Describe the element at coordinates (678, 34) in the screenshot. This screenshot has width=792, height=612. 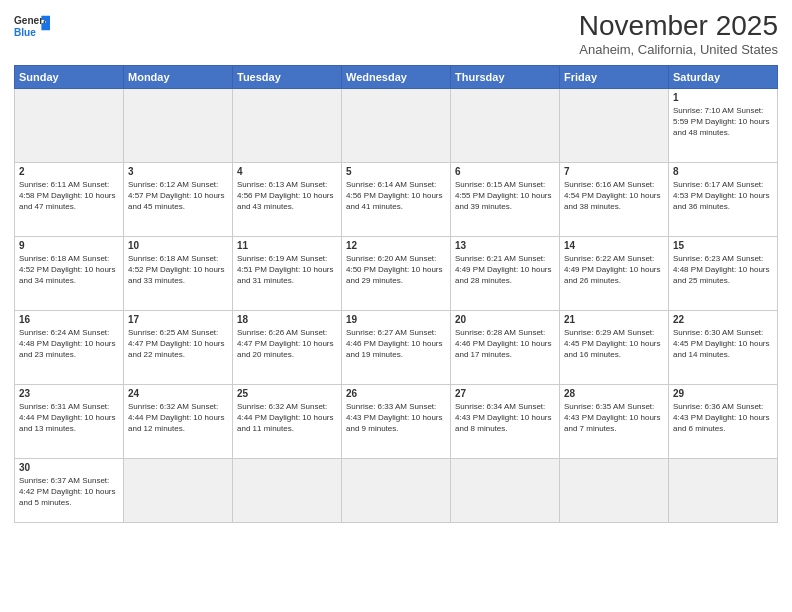
I see `title-block: November 2025 Anaheim, California, Unite…` at that location.